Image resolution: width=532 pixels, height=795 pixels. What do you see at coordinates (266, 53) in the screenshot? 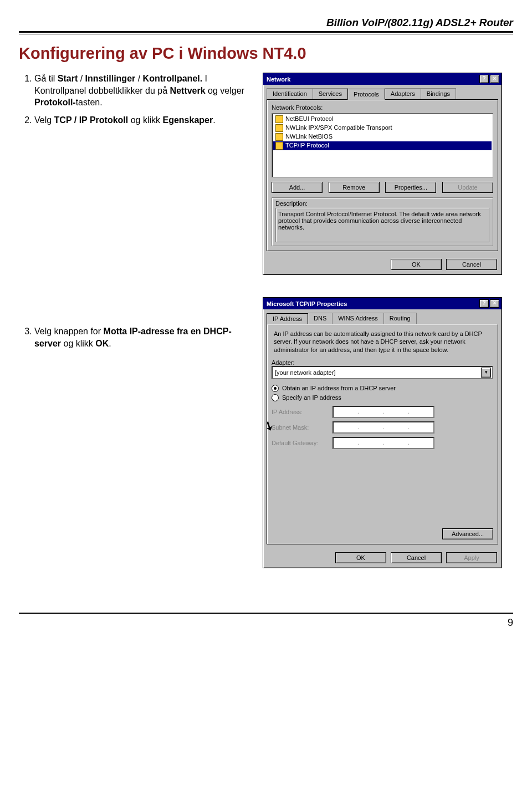
I see `page-title: Konfigurering av PC i Windows NT4.0` at bounding box center [266, 53].